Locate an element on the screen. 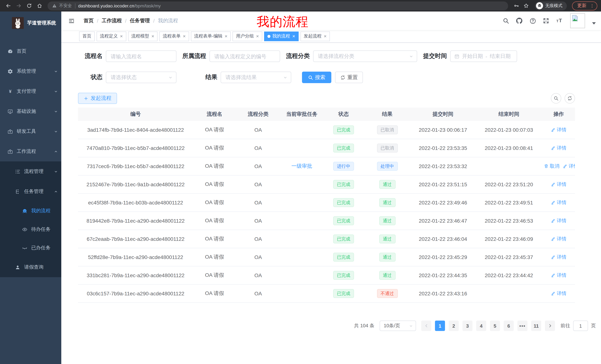  page-size-value: 10条/页 is located at coordinates (392, 326).